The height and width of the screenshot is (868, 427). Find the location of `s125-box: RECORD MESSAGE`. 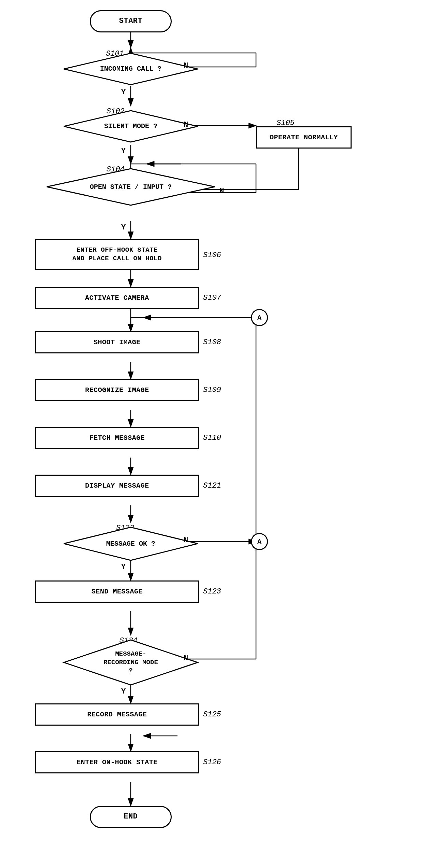

s125-box: RECORD MESSAGE is located at coordinates (117, 714).